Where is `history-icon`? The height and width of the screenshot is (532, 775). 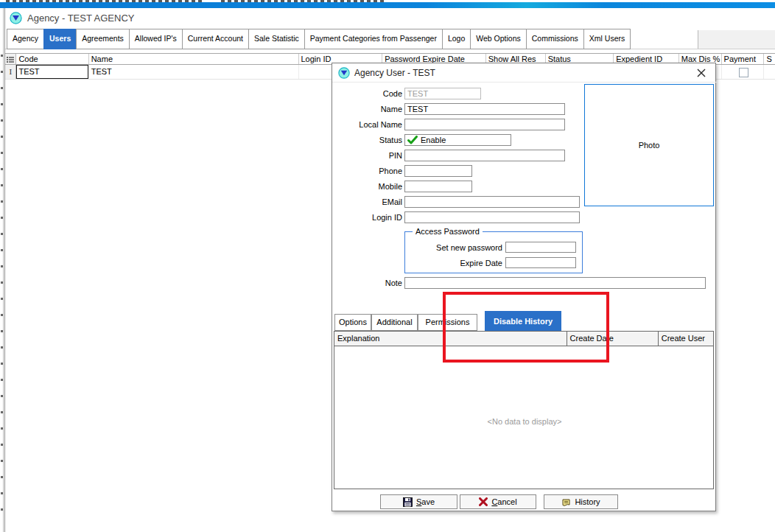
history-icon is located at coordinates (566, 503).